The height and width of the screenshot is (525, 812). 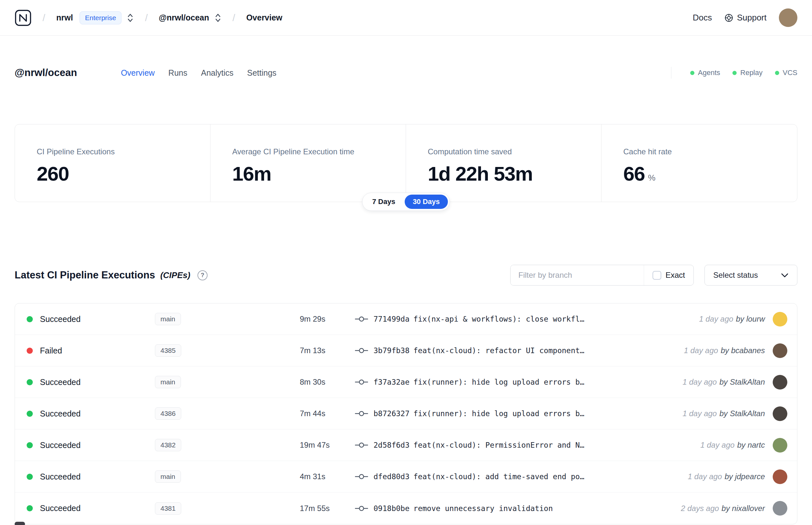 I want to click on table-row: Failed 4385 7m 13s 3b79fb38feat(nx-cloud…, so click(x=406, y=351).